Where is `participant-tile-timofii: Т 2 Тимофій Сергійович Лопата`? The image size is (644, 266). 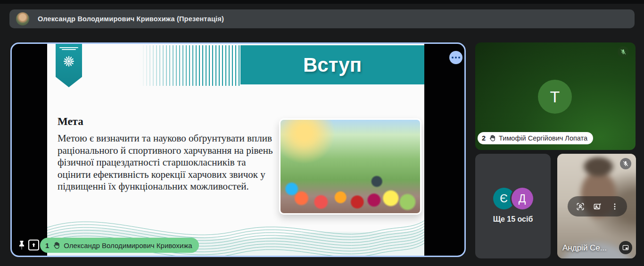
participant-tile-timofii: Т 2 Тимофій Сергійович Лопата is located at coordinates (555, 96).